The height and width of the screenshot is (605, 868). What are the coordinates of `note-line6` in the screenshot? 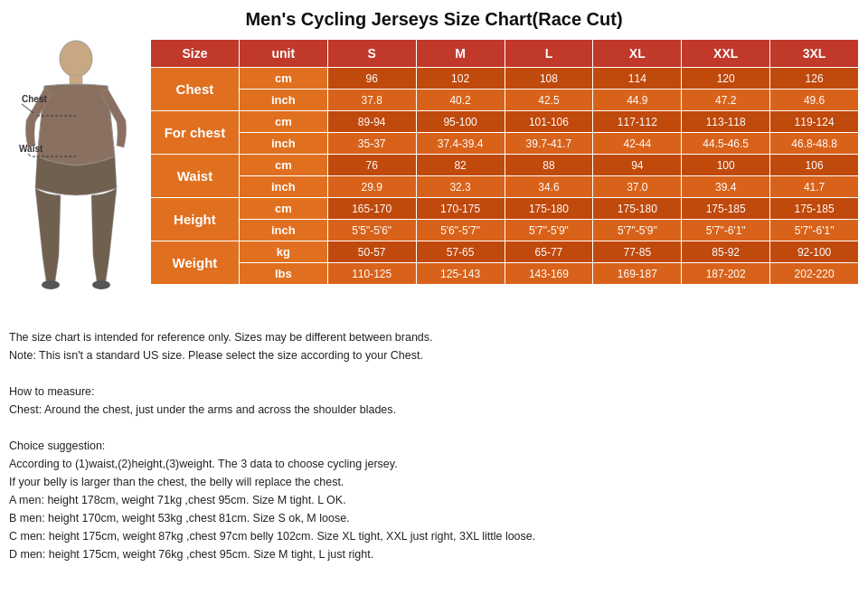 It's located at (434, 428).